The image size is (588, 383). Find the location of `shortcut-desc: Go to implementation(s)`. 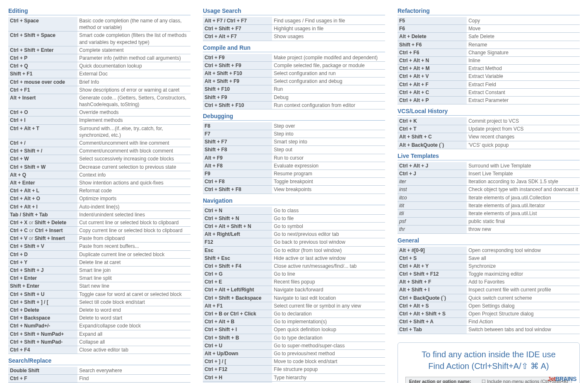

shortcut-desc: Go to implementation(s) is located at coordinates (329, 322).